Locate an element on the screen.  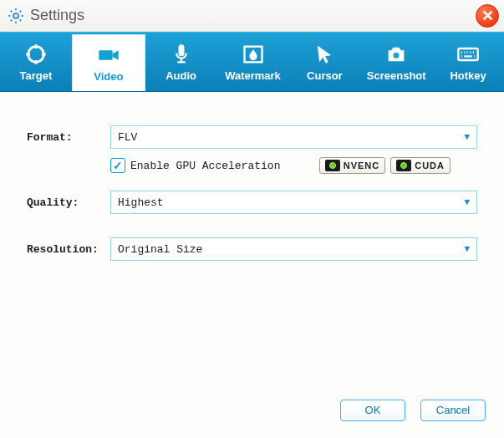
format-row: Format: FLV ▼ is located at coordinates (252, 137).